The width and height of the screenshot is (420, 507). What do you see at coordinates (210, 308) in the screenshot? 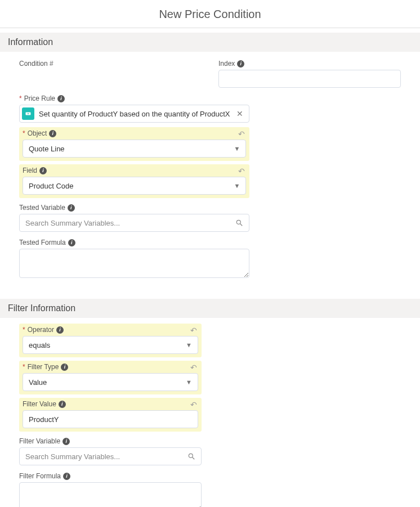
I see `section-header-filter: Filter Information` at bounding box center [210, 308].